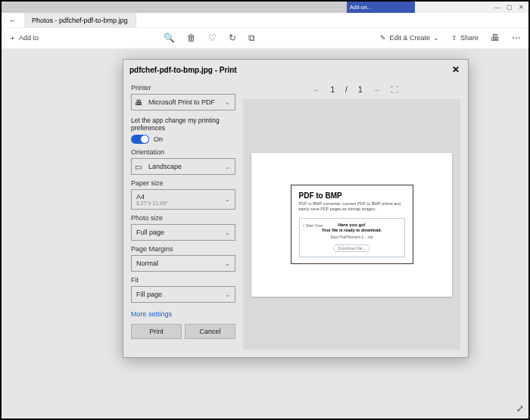 The width and height of the screenshot is (530, 420). Describe the element at coordinates (510, 8) in the screenshot. I see `maximize-icon: ▢` at that location.